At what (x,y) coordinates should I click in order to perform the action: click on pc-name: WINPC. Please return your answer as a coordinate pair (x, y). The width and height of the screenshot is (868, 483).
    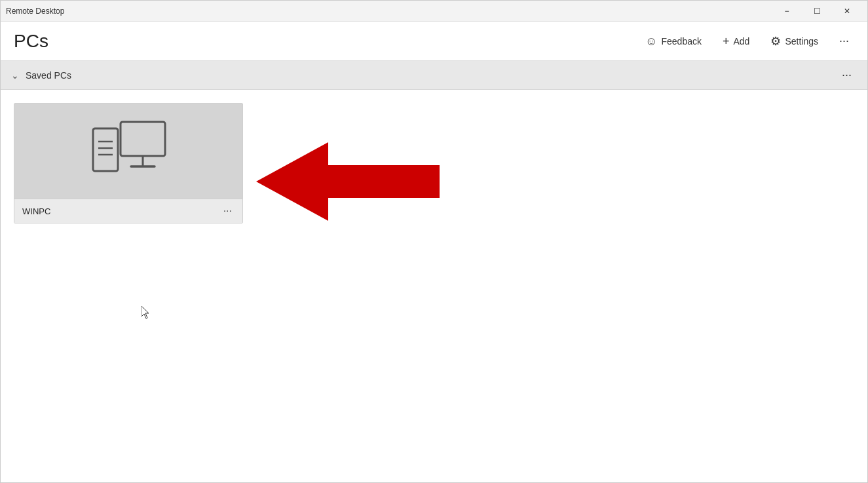
    Looking at the image, I should click on (37, 211).